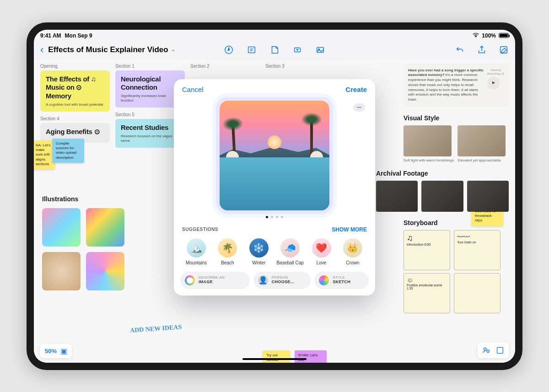 The height and width of the screenshot is (392, 549). Describe the element at coordinates (456, 86) in the screenshot. I see `audio-note: Have you ever had a song trigger a speci…` at that location.